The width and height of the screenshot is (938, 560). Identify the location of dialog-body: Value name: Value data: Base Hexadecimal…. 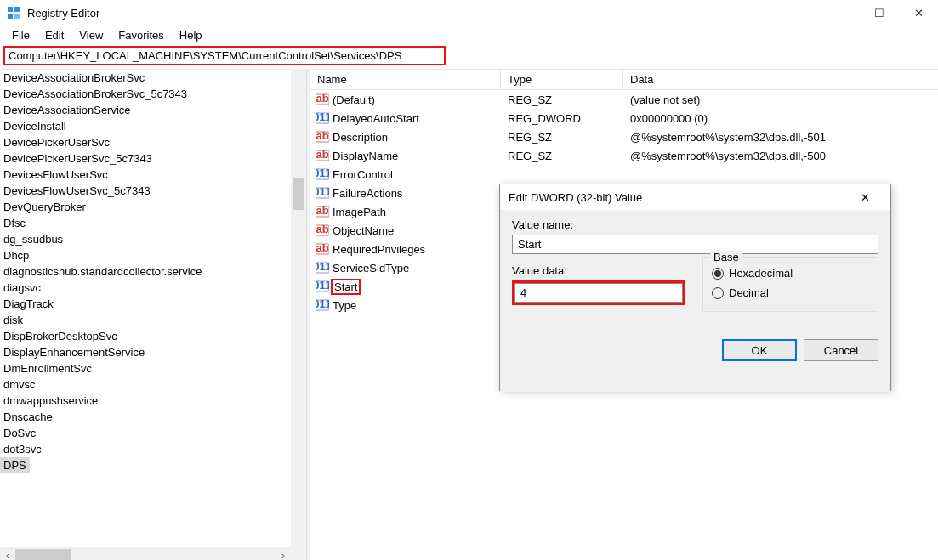
(696, 301).